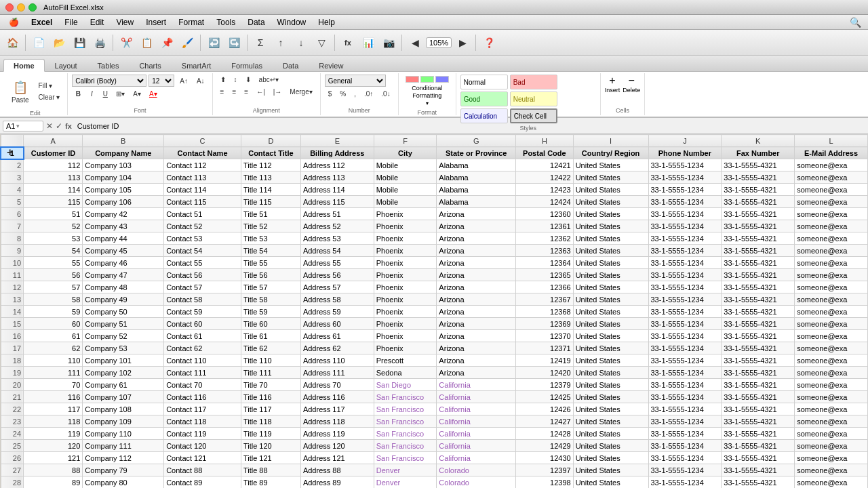 Image resolution: width=868 pixels, height=488 pixels. Describe the element at coordinates (545, 141) in the screenshot. I see `col-header-h: H` at that location.